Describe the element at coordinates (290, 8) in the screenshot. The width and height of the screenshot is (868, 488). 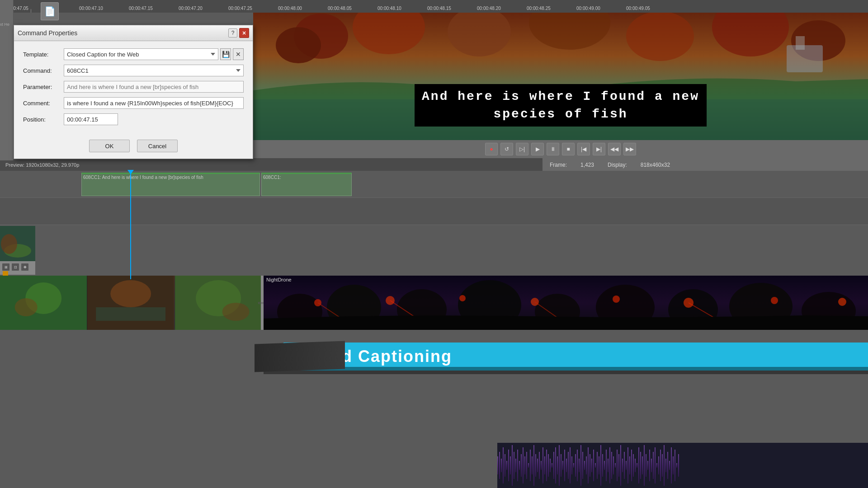
I see `ruler-tc-5: 00:00:48.00` at that location.